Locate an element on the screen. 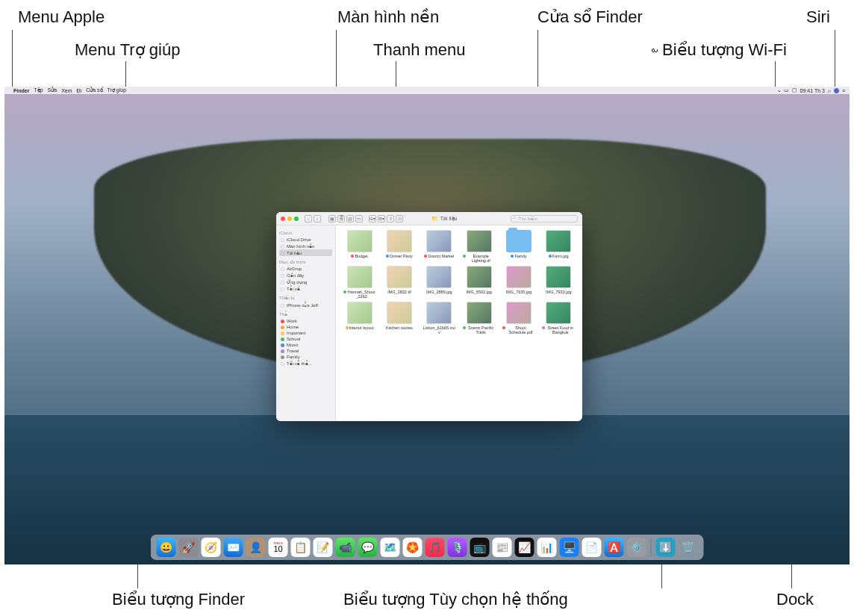 Image resolution: width=854 pixels, height=616 pixels. zoom-button is located at coordinates (296, 219).